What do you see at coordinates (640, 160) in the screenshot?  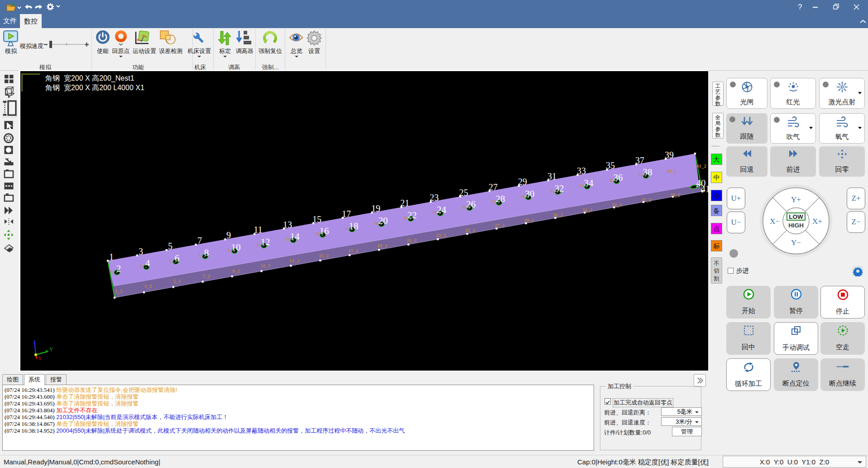 I see `svg-text: 37` at bounding box center [640, 160].